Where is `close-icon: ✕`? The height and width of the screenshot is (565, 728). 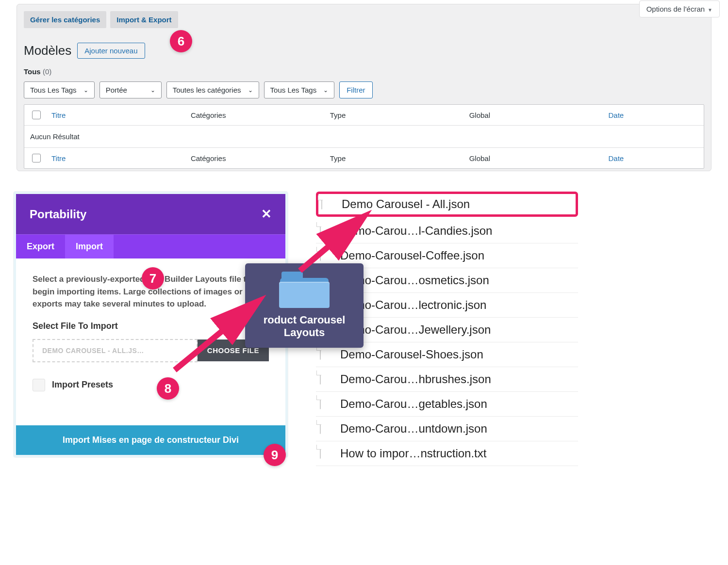
close-icon: ✕ is located at coordinates (266, 214).